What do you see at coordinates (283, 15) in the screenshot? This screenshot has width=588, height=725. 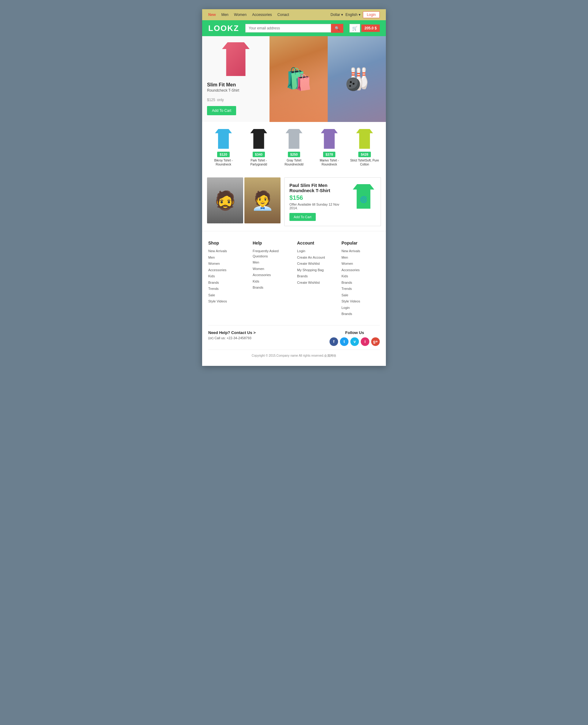 I see `nav-contact: Conact` at bounding box center [283, 15].